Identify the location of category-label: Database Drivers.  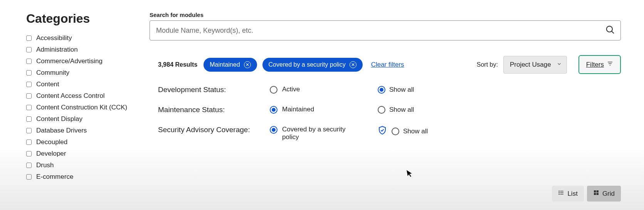
(62, 131).